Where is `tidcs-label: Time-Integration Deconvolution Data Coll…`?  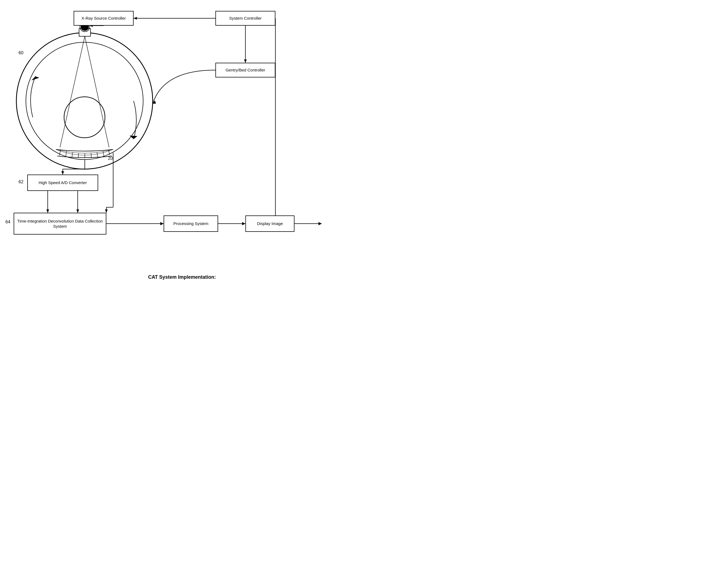
tidcs-label: Time-Integration Deconvolution Data Coll… is located at coordinates (60, 224).